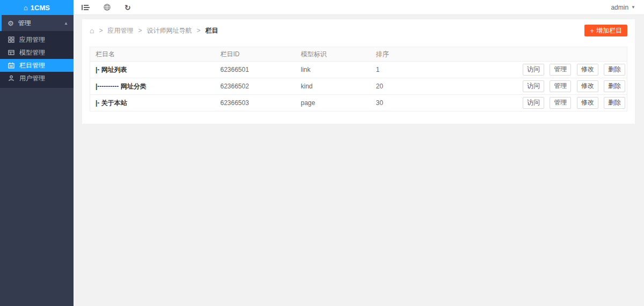 This screenshot has width=644, height=306. What do you see at coordinates (128, 8) in the screenshot?
I see `refresh-button: ↻` at bounding box center [128, 8].